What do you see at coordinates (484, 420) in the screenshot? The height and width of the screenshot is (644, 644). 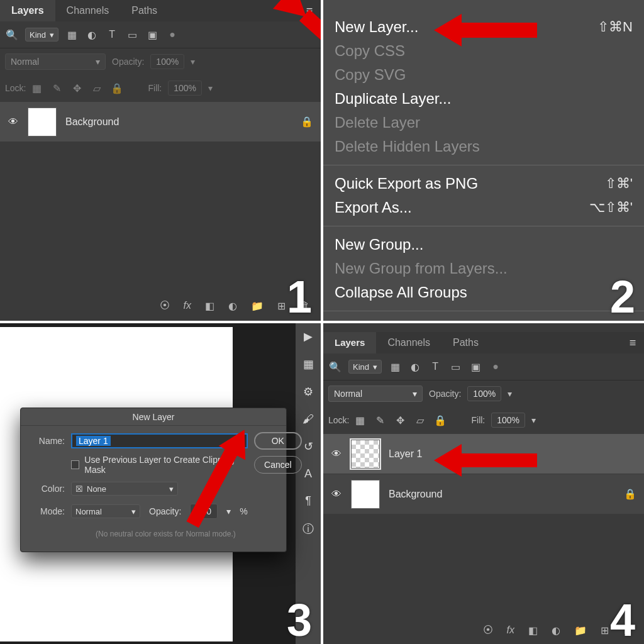 I see `lock-fill-row: Lock: ▦ ✎ ✥ ▱ 🔒 Fill: 100%▾` at bounding box center [484, 420].